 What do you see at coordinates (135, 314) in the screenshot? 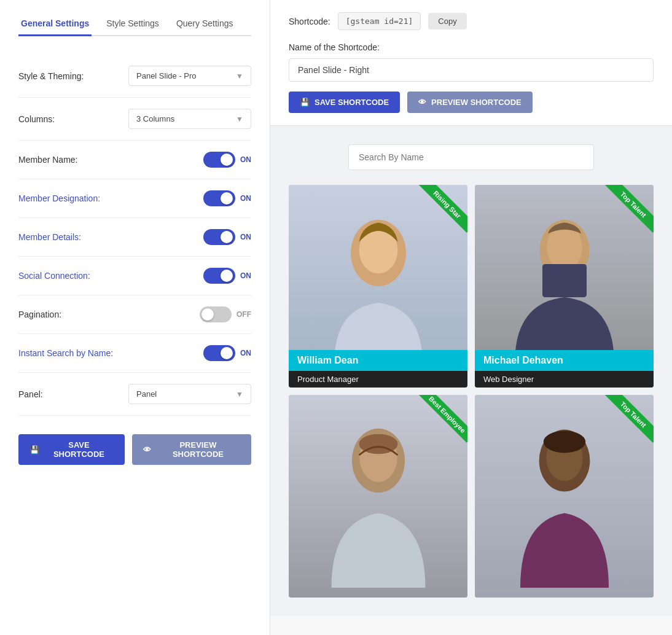
I see `pagination-row: Pagination: OFF` at bounding box center [135, 314].